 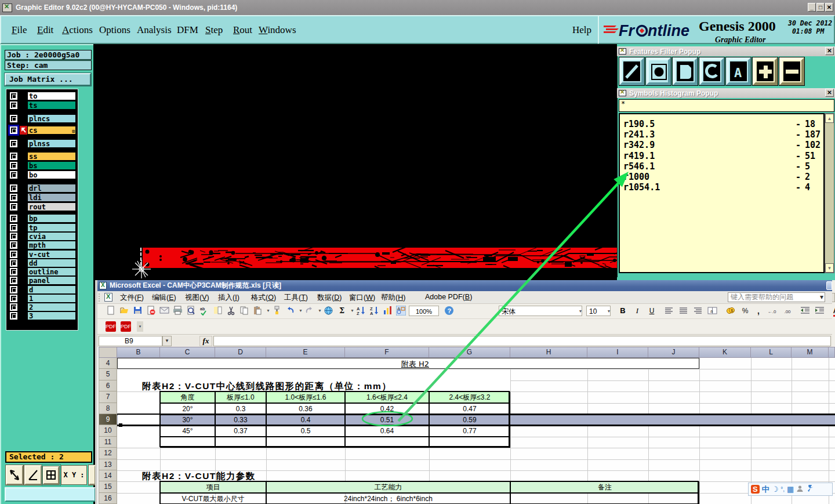 What do you see at coordinates (108, 476) in the screenshot?
I see `row-header-14: 14` at bounding box center [108, 476].